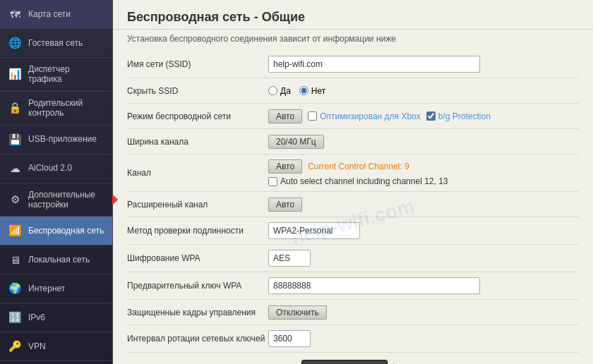  I want to click on protection-label: b/g Protection, so click(459, 116).